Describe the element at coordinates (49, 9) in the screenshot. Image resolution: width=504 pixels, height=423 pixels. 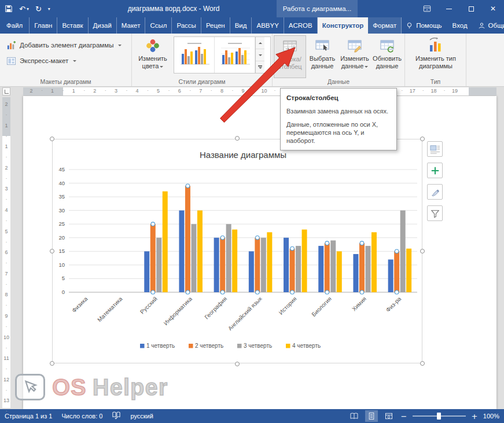
I see `customize-qat-button: ▾` at that location.